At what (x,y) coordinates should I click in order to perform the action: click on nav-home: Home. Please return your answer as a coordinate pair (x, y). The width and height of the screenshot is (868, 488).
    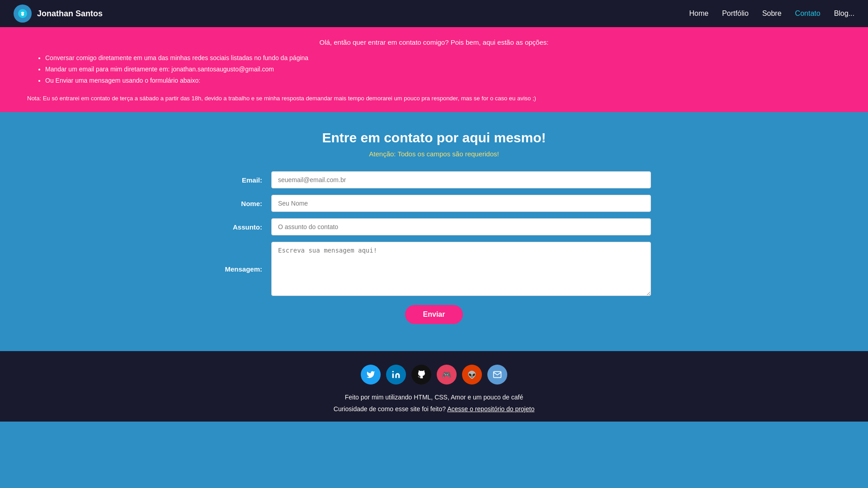
    Looking at the image, I should click on (699, 14).